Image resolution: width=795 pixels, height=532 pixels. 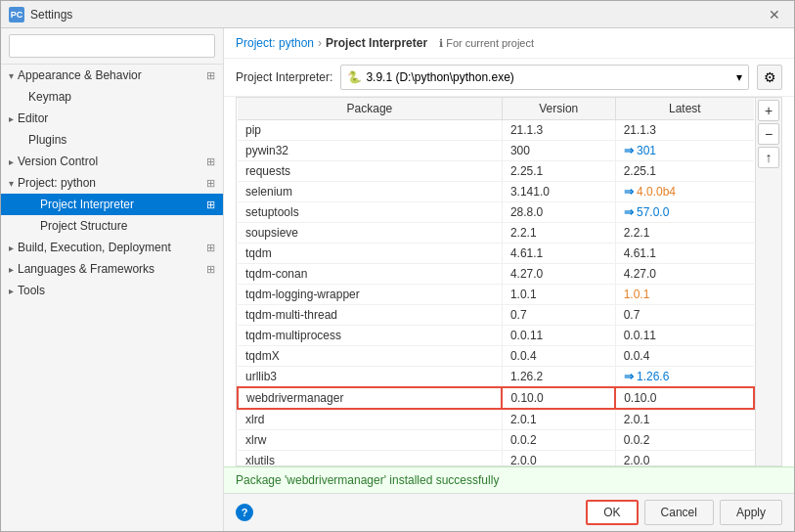 I want to click on sidebar-item-project-structure: Project Structure, so click(x=111, y=226).